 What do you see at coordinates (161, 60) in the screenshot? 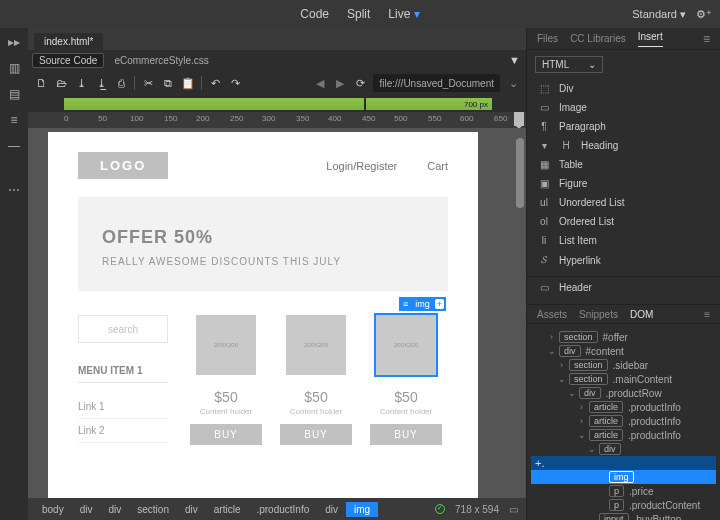
I see `related-file: eCommerceStyle.css` at bounding box center [161, 60].